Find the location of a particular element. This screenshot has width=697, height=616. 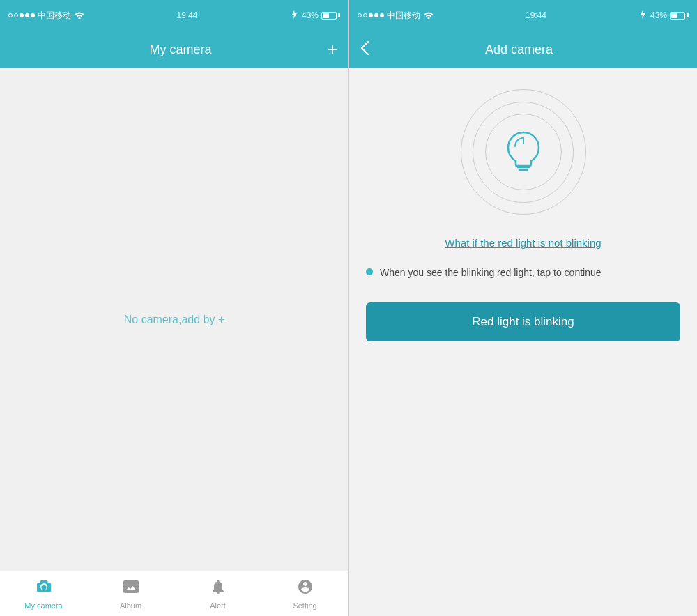

battery-right is located at coordinates (679, 15).